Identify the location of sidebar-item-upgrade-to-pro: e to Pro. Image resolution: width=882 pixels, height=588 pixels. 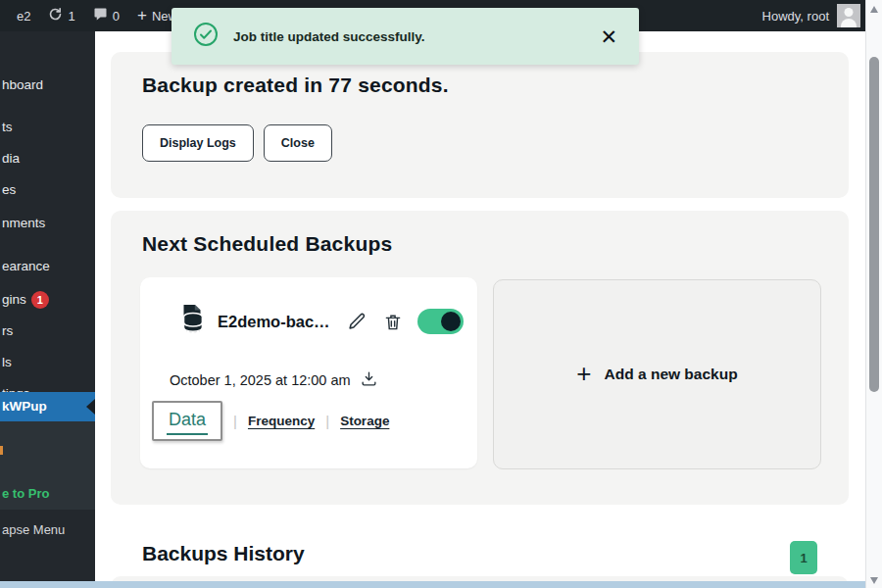
(25, 494).